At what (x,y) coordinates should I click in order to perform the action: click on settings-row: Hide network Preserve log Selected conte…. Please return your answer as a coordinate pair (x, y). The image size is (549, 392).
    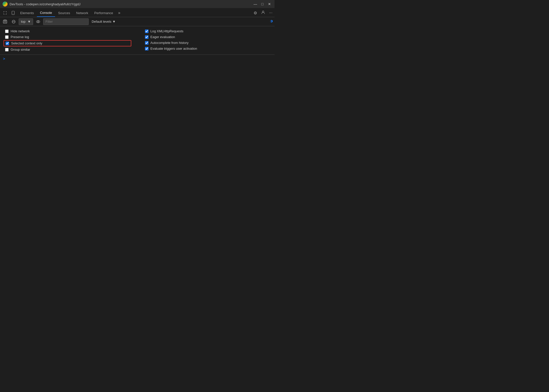
    Looking at the image, I should click on (137, 40).